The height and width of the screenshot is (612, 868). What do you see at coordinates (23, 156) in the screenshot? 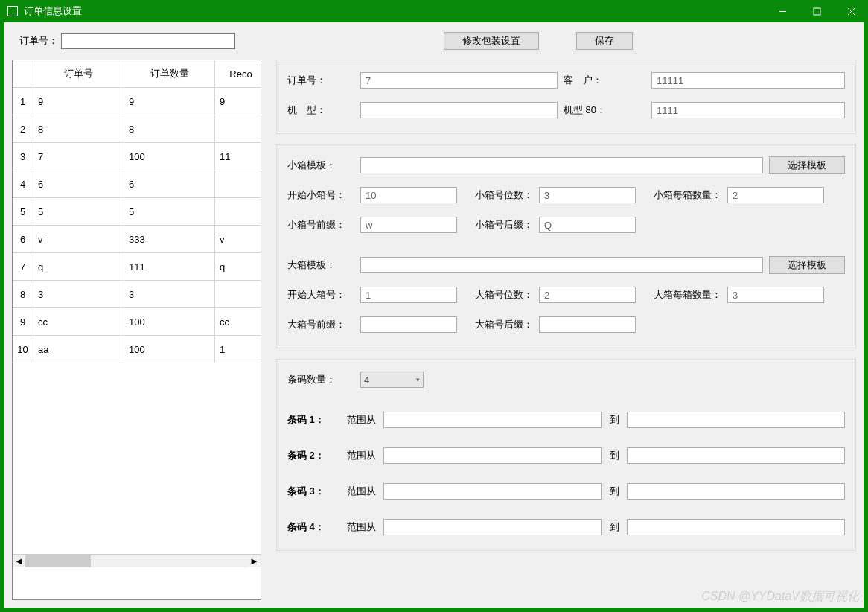
I see `row-header: 3` at bounding box center [23, 156].